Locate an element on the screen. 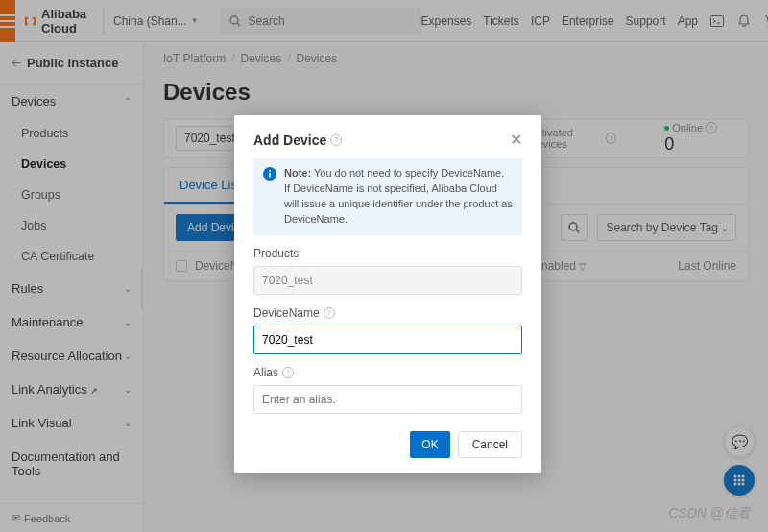  close-icon: ✕ is located at coordinates (516, 140).